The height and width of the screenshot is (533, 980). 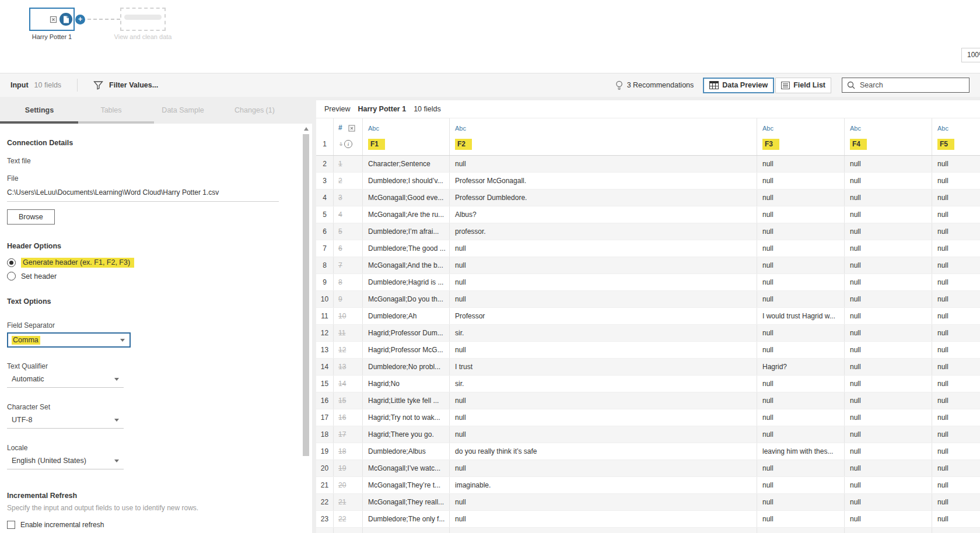 What do you see at coordinates (155, 525) in the screenshot?
I see `enable-incremental-row: Enable incremental refresh` at bounding box center [155, 525].